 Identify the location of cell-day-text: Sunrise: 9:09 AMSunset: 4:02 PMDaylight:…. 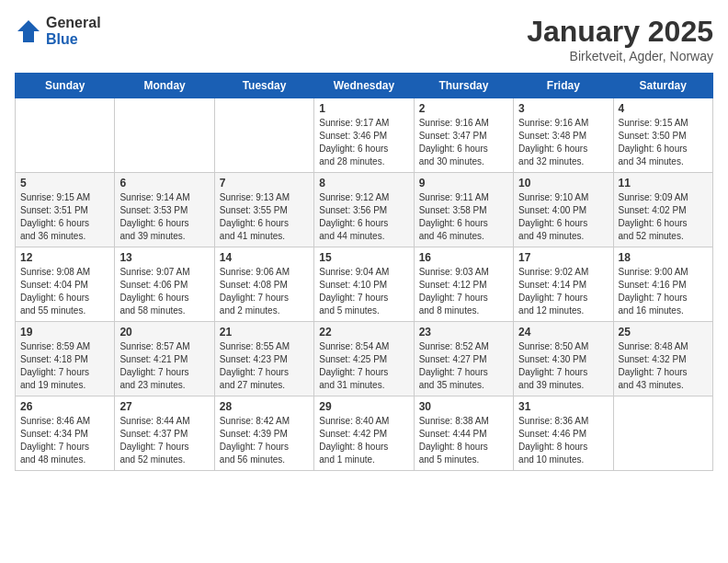
(664, 217).